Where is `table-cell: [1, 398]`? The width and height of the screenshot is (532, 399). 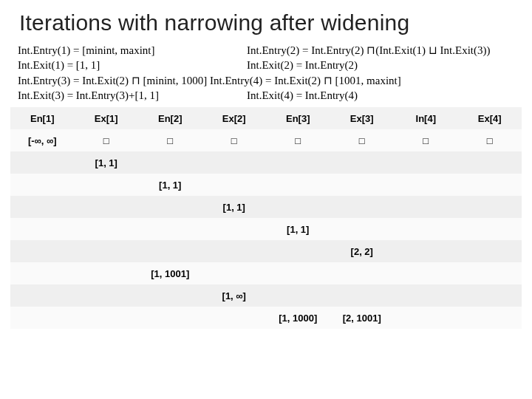 table-cell: [1, 398] is located at coordinates (170, 273).